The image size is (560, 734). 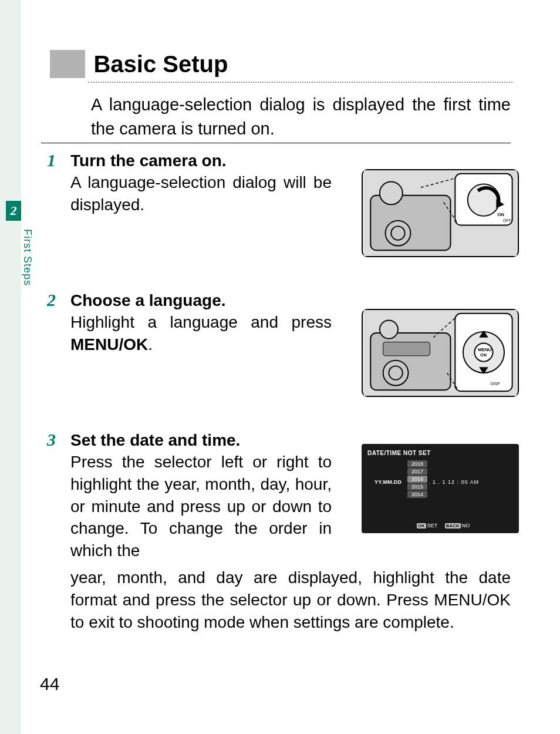 I want to click on camera-selector-illustration: MENU OK DISP, so click(x=440, y=353).